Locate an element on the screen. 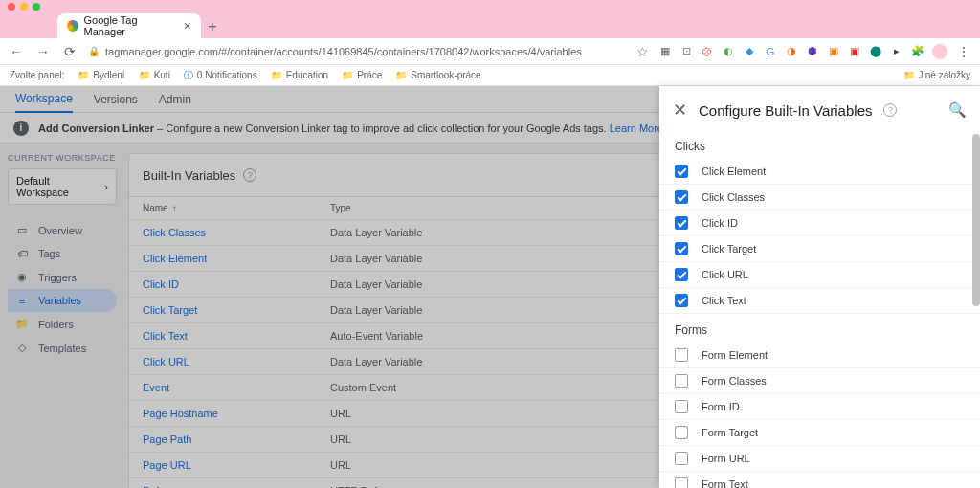 The height and width of the screenshot is (488, 980). ext-icon: ▸ is located at coordinates (897, 52).